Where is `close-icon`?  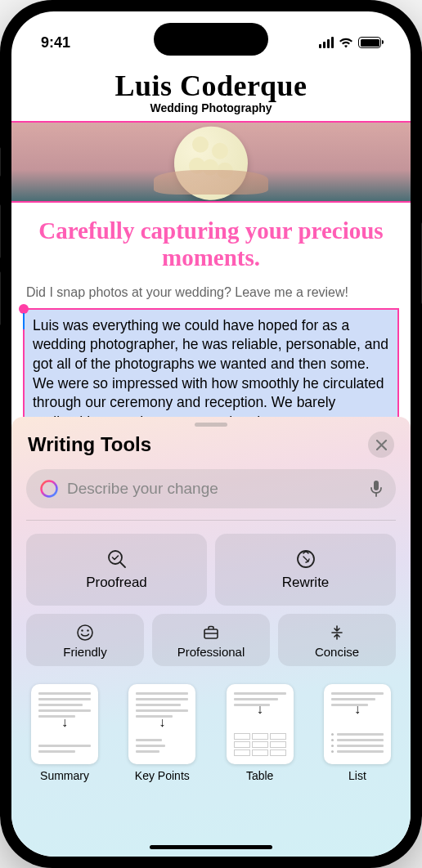
close-icon is located at coordinates (381, 445).